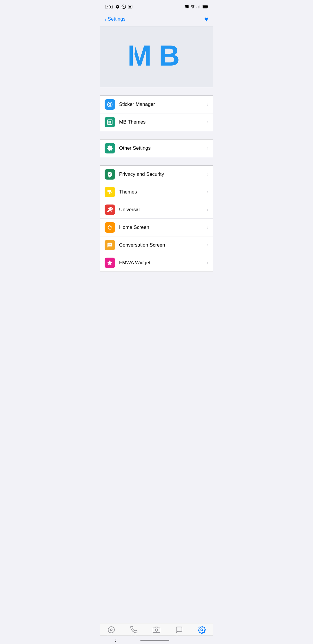 This screenshot has width=313, height=644. I want to click on screen-record-icon, so click(130, 7).